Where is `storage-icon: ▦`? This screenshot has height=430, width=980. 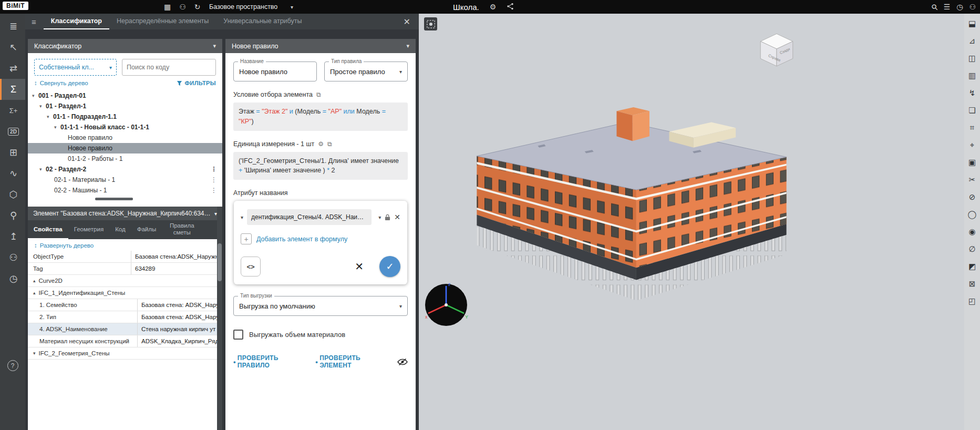 storage-icon: ▦ is located at coordinates (167, 7).